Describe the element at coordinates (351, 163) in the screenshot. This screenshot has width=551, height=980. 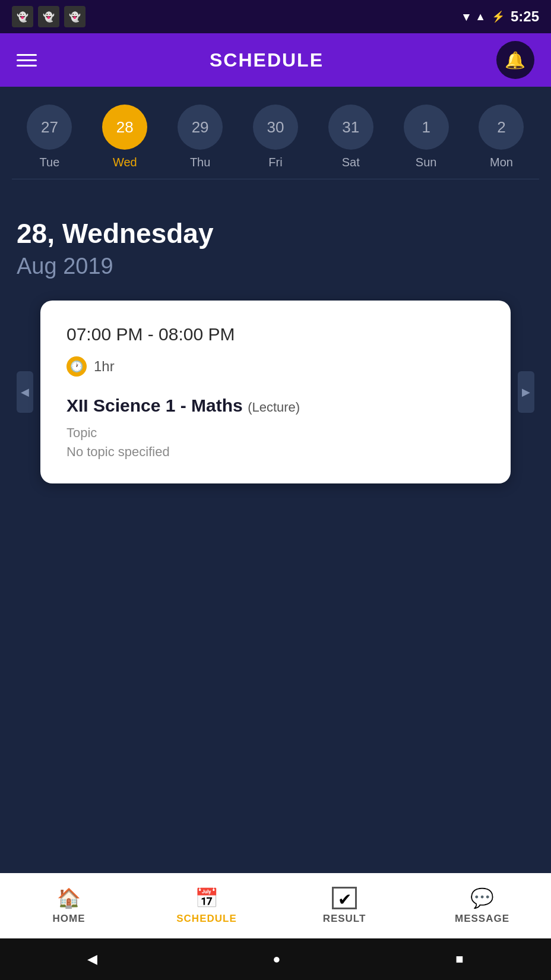
I see `day-label-sat: Sat` at that location.